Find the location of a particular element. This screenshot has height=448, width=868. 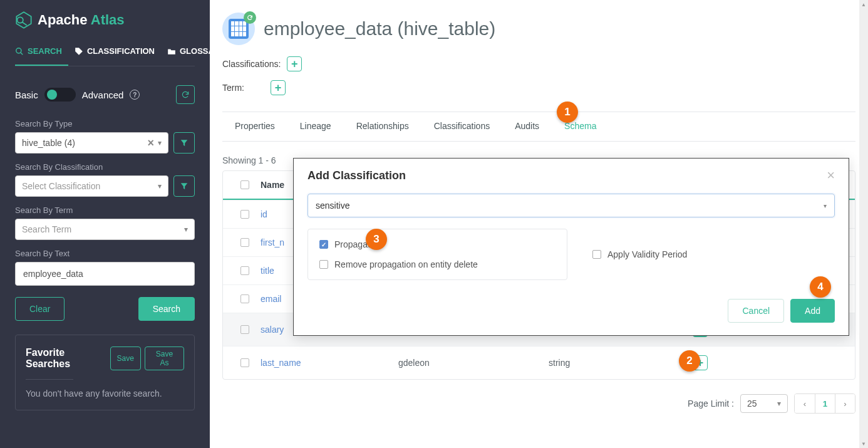

search-classification-placeholder: Select Classification is located at coordinates (61, 186).